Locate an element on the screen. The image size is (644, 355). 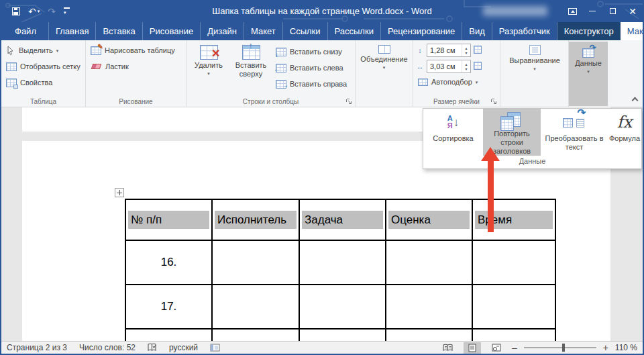
ribbon-display-options-button is located at coordinates (572, 11).